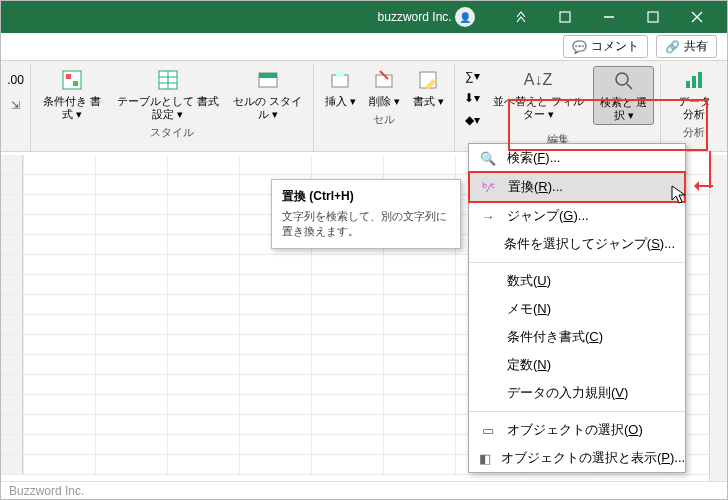  What do you see at coordinates (568, 392) in the screenshot?
I see `menu-label: データの入力規則(V)` at bounding box center [568, 392].